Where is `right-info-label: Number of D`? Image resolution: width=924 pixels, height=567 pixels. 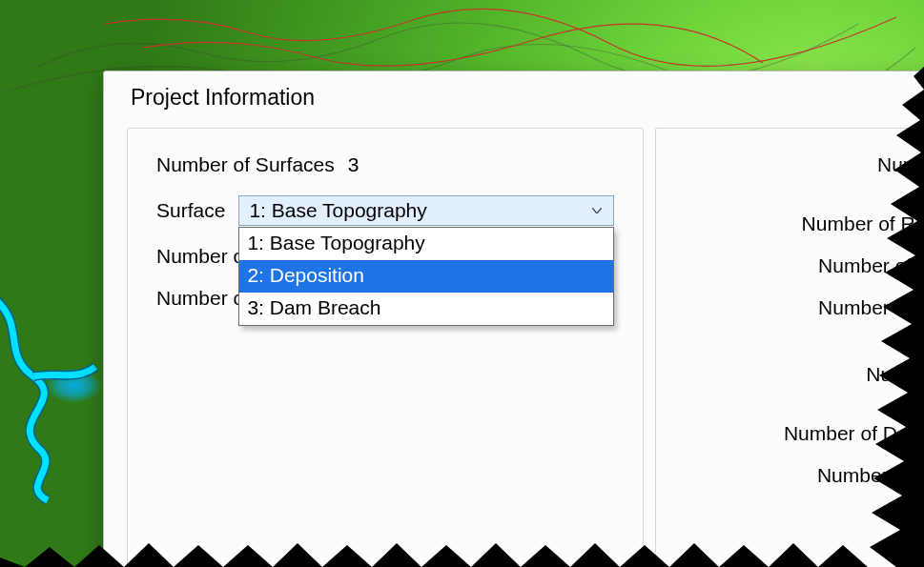 right-info-label: Number of D is located at coordinates (871, 476).